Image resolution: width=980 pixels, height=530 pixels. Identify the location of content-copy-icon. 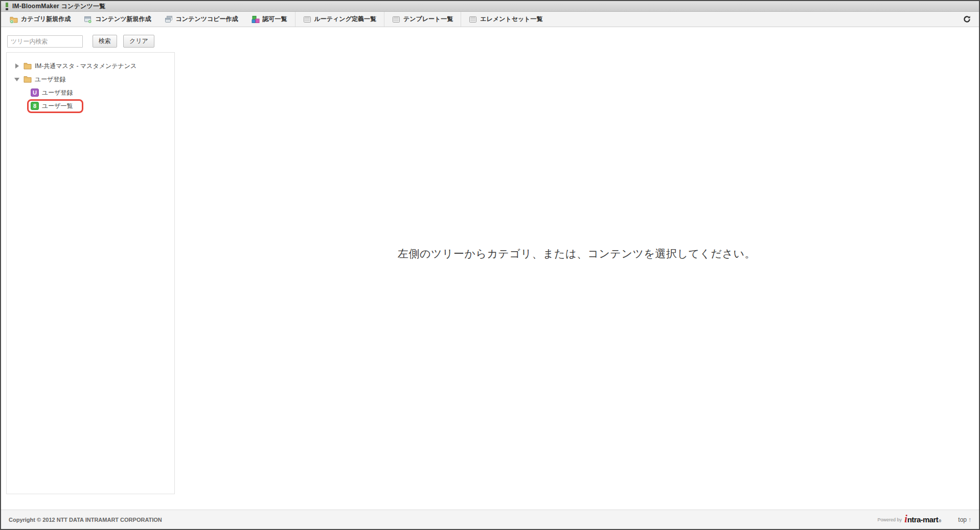
(169, 19).